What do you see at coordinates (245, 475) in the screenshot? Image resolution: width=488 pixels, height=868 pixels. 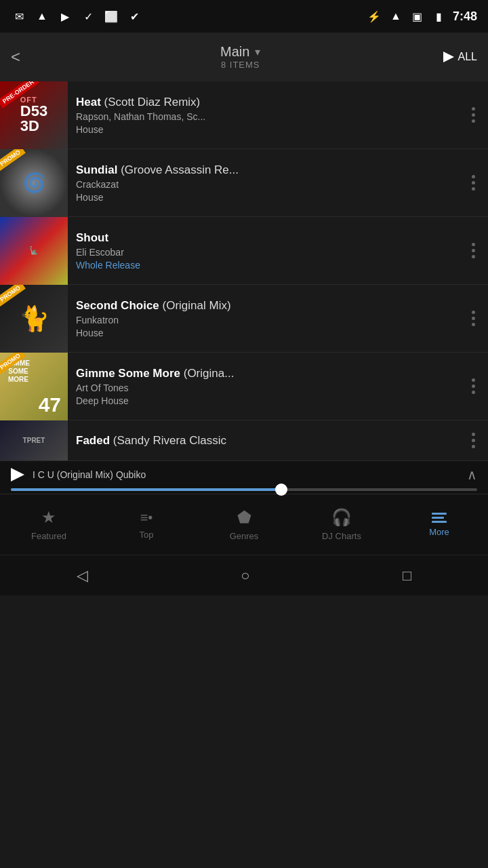 I see `now-playing: I C U (Original Mix) Qubiko` at bounding box center [245, 475].